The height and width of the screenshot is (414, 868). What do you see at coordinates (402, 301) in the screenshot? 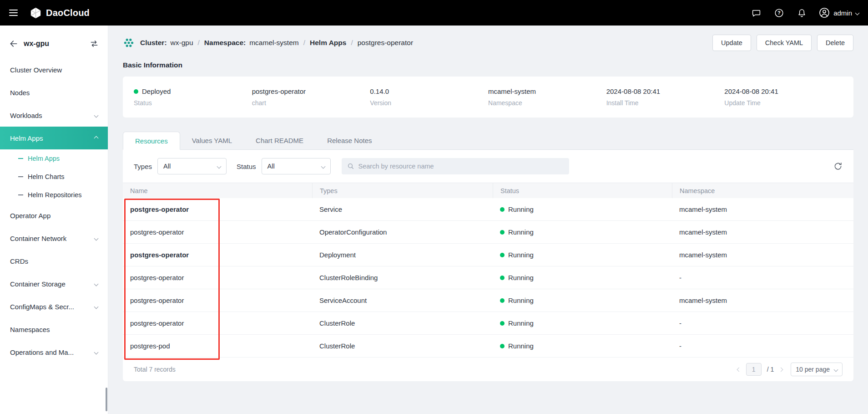
I see `resource-type: ServiceAccount` at bounding box center [402, 301].